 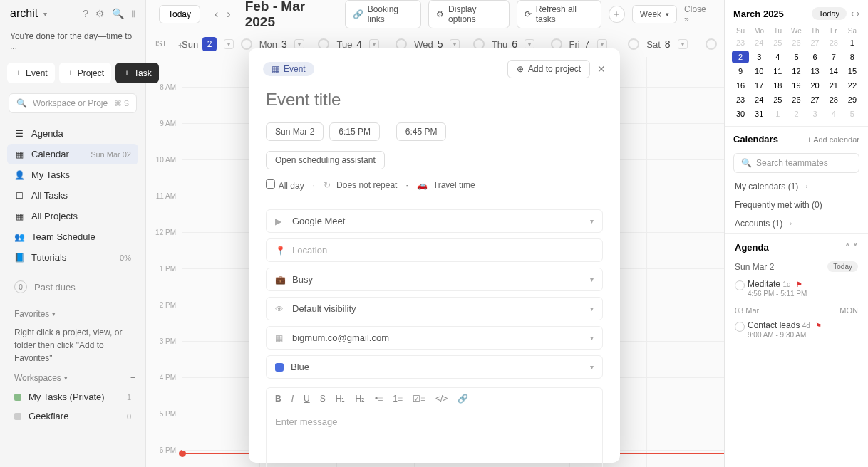 I want to click on link-icon: 🔗, so click(x=463, y=399).